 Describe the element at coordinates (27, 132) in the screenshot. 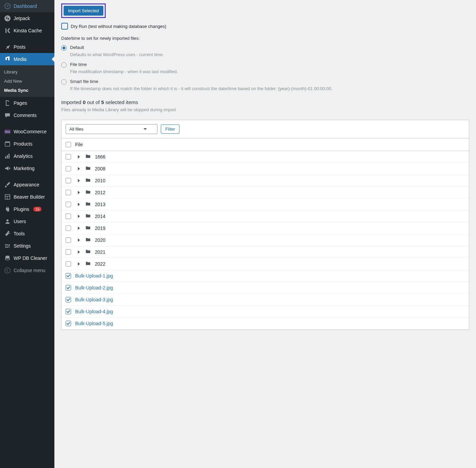

I see `sidebar-item-woocommerce: Woo WooCommerce` at that location.